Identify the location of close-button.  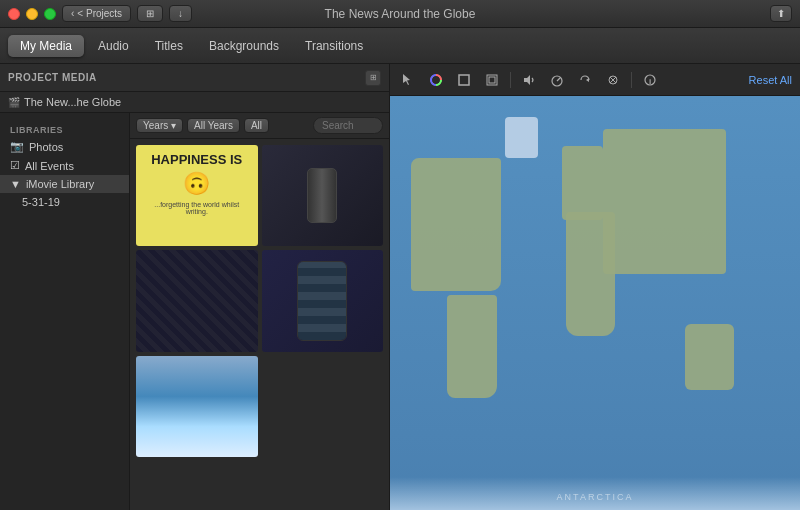
(14, 14).